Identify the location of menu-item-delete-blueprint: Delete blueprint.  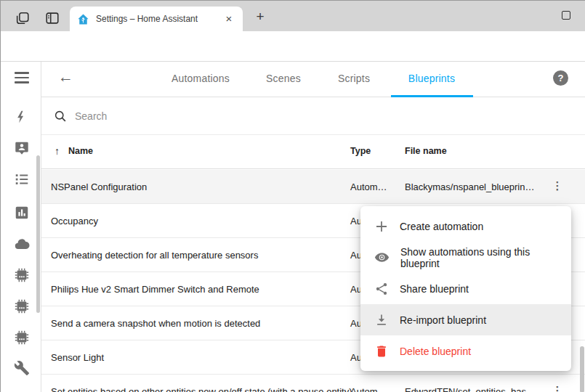
(466, 351).